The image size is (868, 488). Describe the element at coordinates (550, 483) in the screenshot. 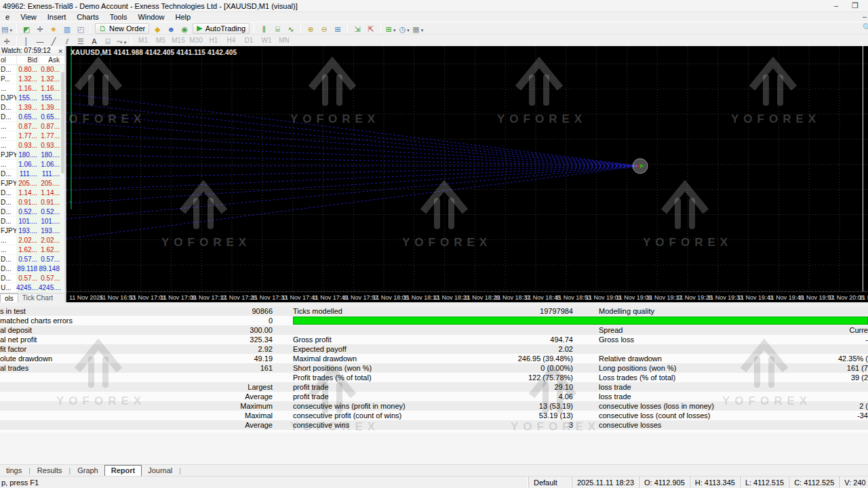

I see `status-profile: Default` at that location.